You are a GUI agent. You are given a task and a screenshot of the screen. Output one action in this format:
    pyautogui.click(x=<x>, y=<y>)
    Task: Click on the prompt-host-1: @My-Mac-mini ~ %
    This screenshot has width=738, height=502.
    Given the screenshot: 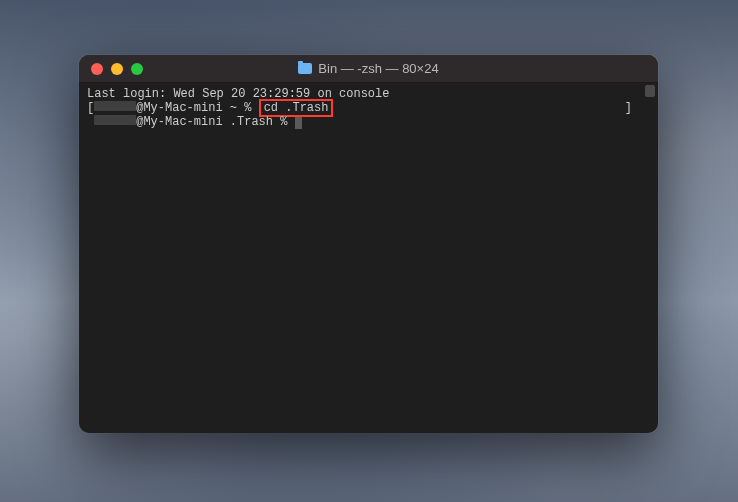 What is the action you would take?
    pyautogui.click(x=197, y=108)
    